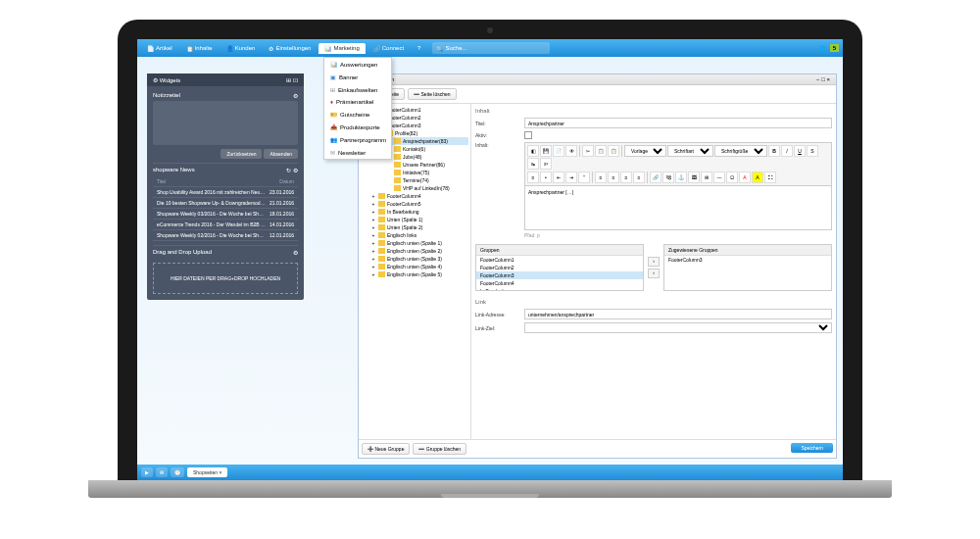  I want to click on nav-marketing: 📊 Marketing, so click(341, 49).